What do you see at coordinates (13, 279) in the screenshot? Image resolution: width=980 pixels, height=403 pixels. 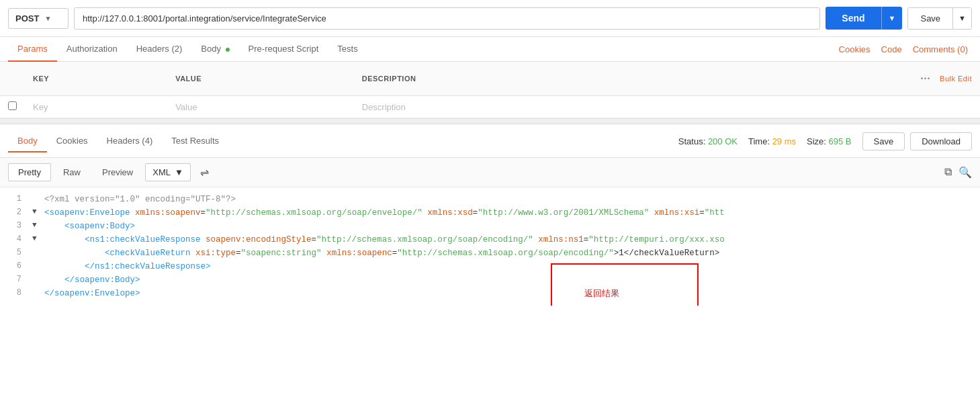 I see `line-number: 7` at bounding box center [13, 279].